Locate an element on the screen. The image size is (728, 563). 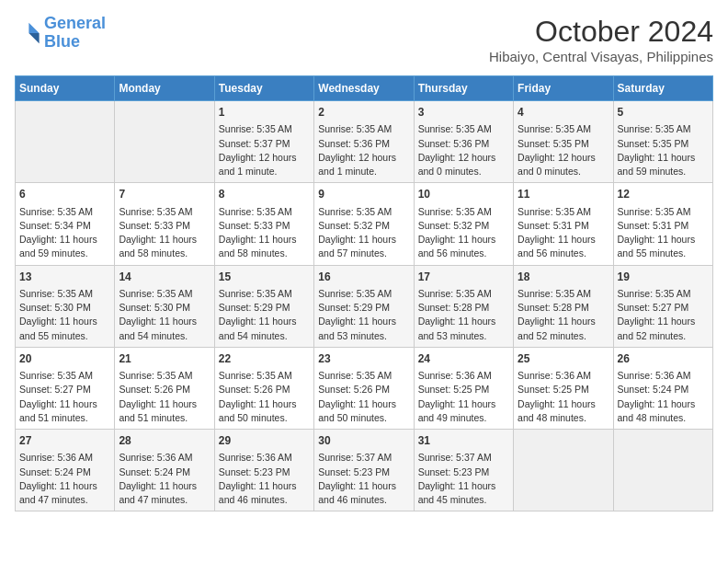
calendar-week-row: 13Sunrise: 5:35 AMSunset: 5:30 PMDayligh… is located at coordinates (364, 305).